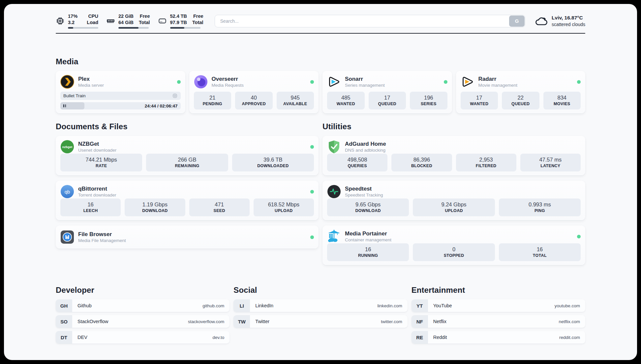 Image resolution: width=641 pixels, height=364 pixels. Describe the element at coordinates (365, 79) in the screenshot. I see `app-name: Sonarr` at that location.